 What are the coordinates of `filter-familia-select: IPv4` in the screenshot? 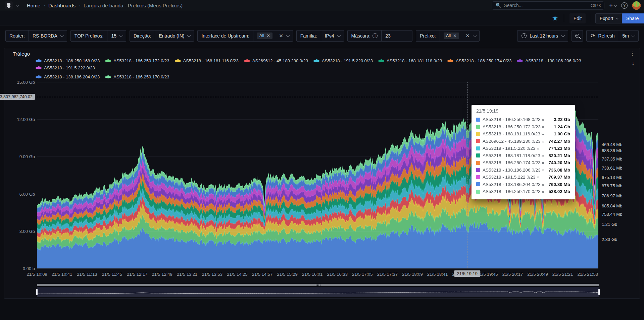 It's located at (332, 36).